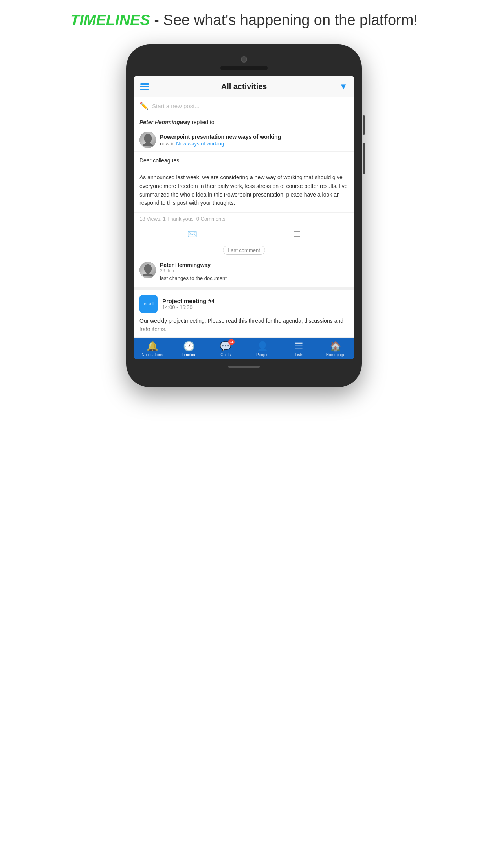  I want to click on divider-line-left, so click(179, 250).